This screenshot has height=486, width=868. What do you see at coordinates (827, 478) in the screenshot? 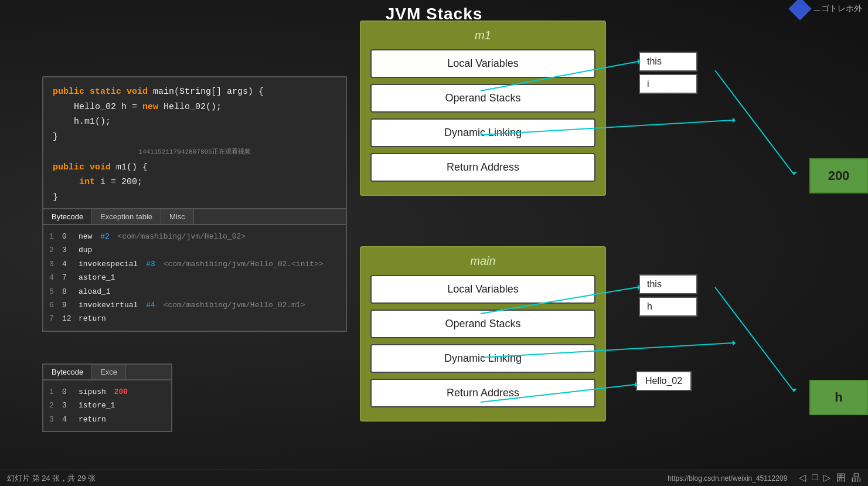
I see `forward-icon: ▷` at bounding box center [827, 478].